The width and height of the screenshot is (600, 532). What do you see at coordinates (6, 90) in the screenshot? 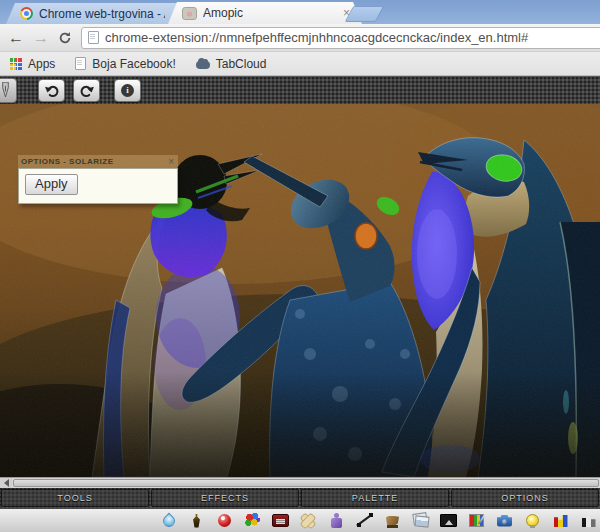
I see `pen-nib-icon` at bounding box center [6, 90].